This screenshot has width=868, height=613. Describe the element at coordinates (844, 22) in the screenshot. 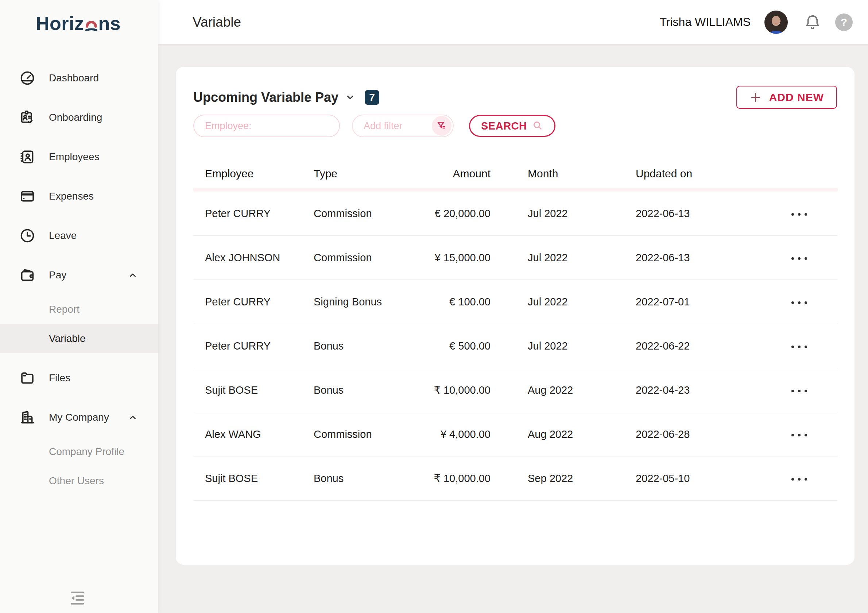

I see `help-button: ?` at that location.